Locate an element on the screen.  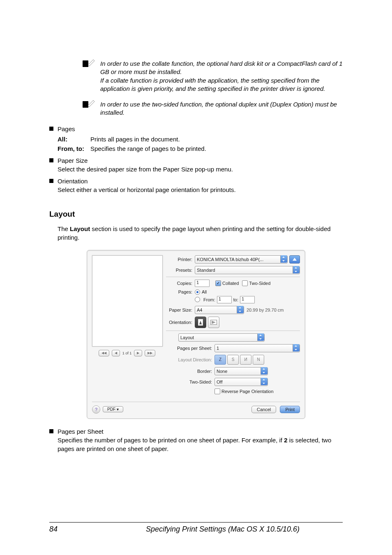
pages-from-label: From: is located at coordinates (210, 300).